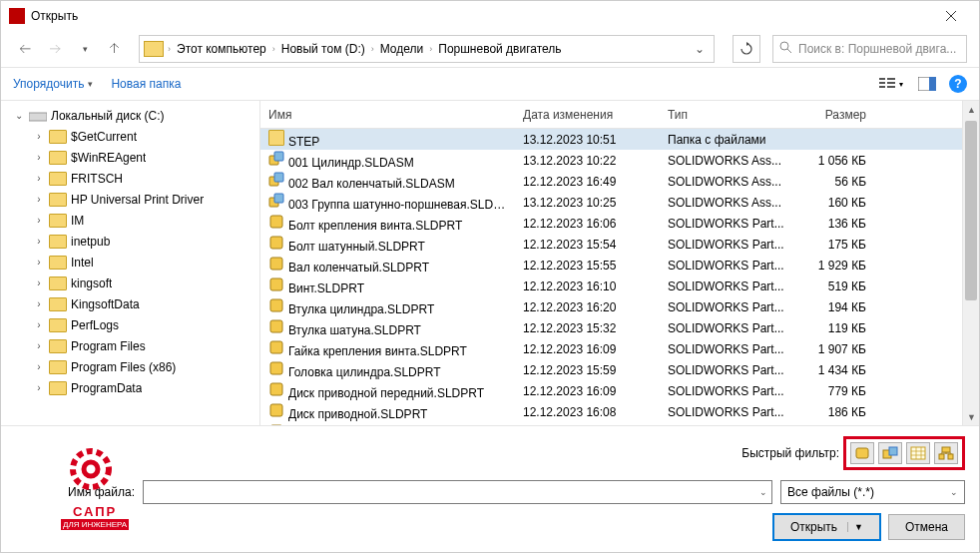 This screenshot has width=980, height=553. Describe the element at coordinates (499, 49) in the screenshot. I see `path-segment: Поршневой двигатель` at that location.